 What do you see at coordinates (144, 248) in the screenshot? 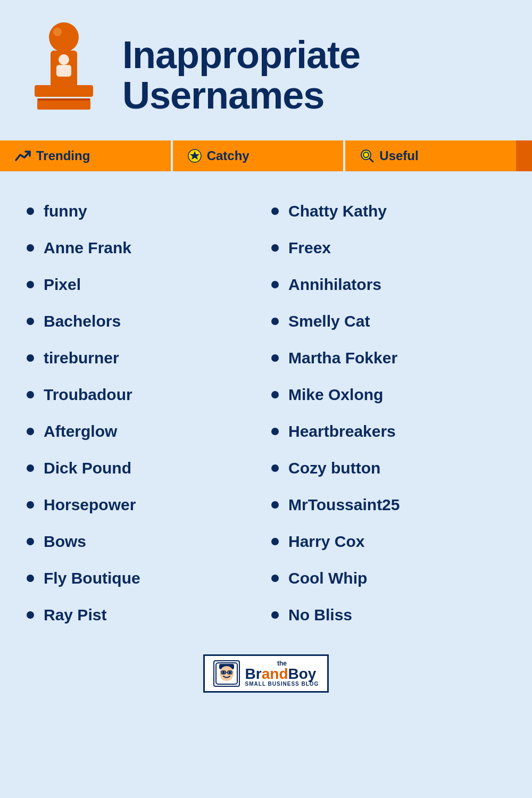
I see `list-item: Anne Frank` at bounding box center [144, 248].